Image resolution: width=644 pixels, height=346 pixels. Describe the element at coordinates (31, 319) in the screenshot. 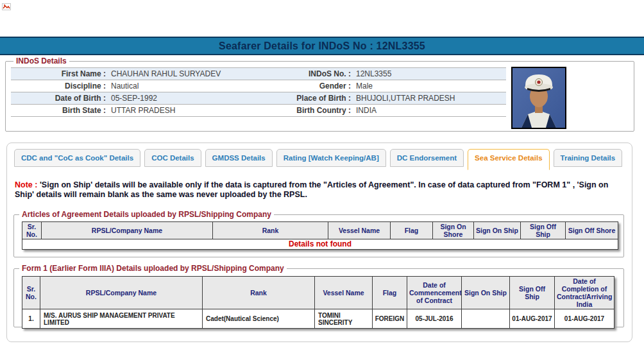

I see `form1-cell-sr-no: 1.` at that location.